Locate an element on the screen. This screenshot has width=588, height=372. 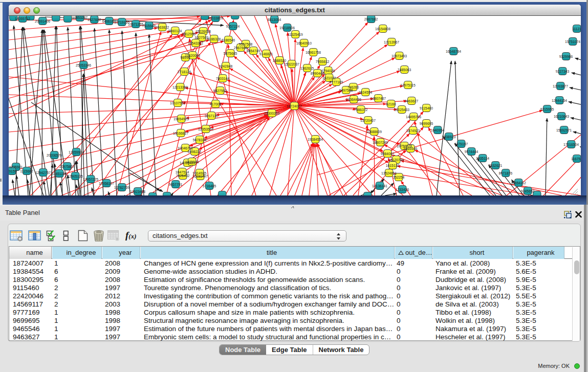
svg-text: 16648784 is located at coordinates (453, 51).